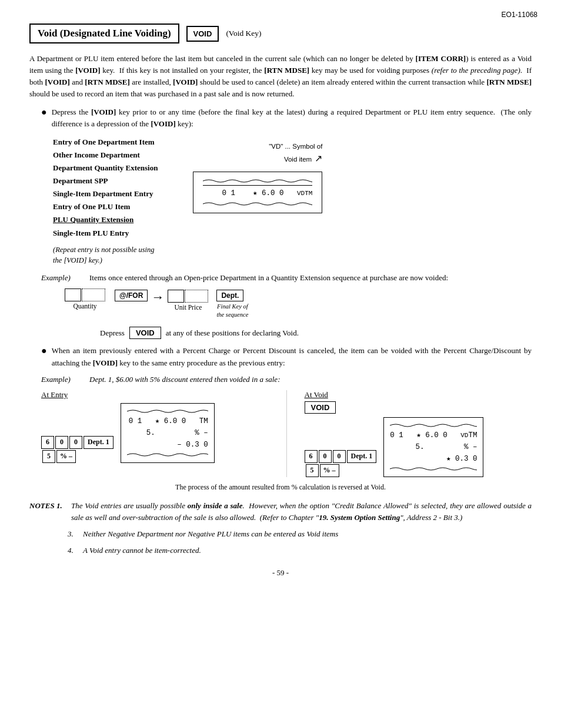 Image resolution: width=561 pixels, height=728 pixels. What do you see at coordinates (105, 142) in the screenshot?
I see `entry-list-item-1: Entry of One Department Item` at bounding box center [105, 142].